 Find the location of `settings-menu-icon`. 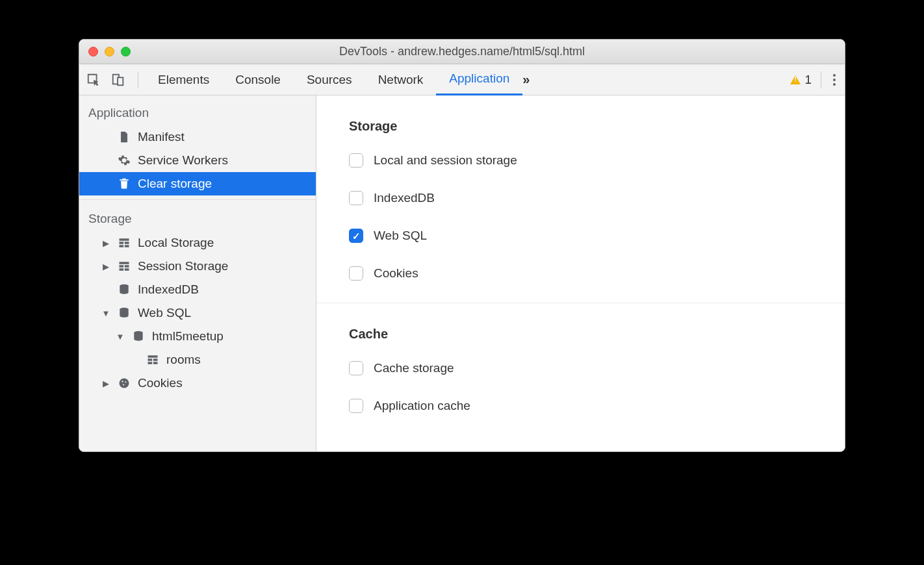

settings-menu-icon is located at coordinates (834, 80).